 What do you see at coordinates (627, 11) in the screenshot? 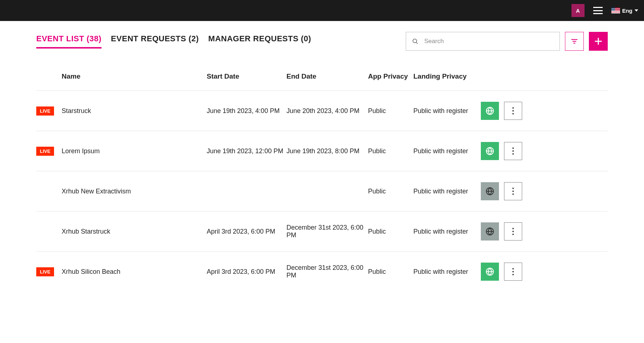
I see `language-label: Eng` at bounding box center [627, 11].